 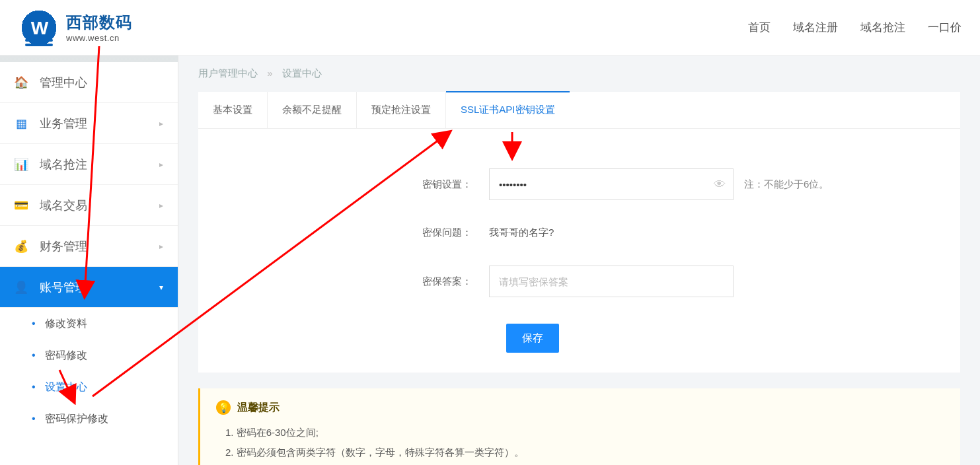 I want to click on sidebar-item-label: 域名交易, so click(x=63, y=205).